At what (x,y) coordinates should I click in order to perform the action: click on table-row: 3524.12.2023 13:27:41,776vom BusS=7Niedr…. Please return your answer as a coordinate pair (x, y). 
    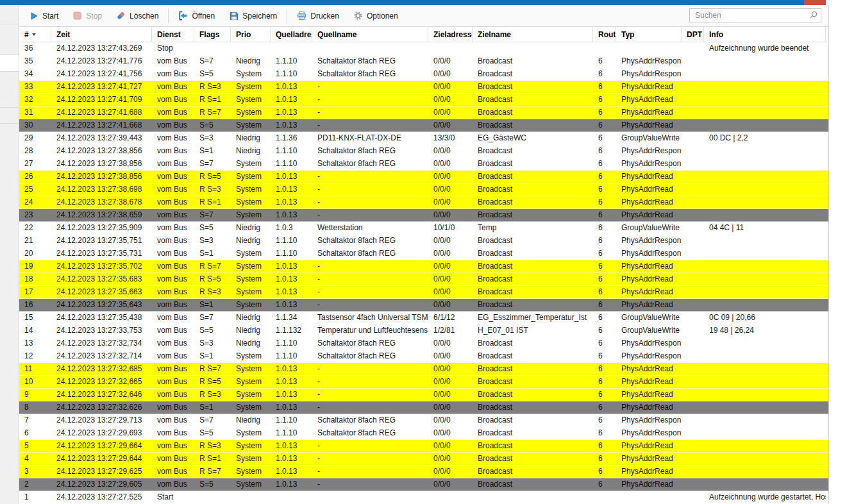
    Looking at the image, I should click on (424, 62).